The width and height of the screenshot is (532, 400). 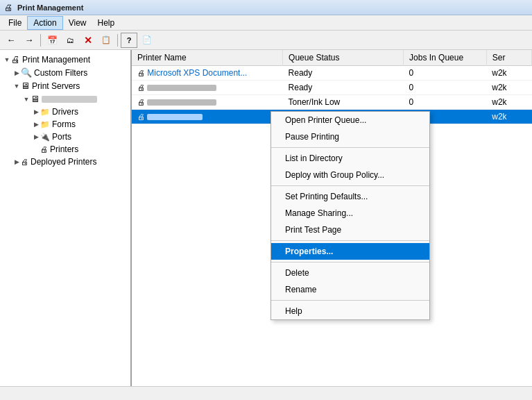 What do you see at coordinates (65, 137) in the screenshot?
I see `tree-item-ports: ▶ 🔌 Ports` at bounding box center [65, 137].